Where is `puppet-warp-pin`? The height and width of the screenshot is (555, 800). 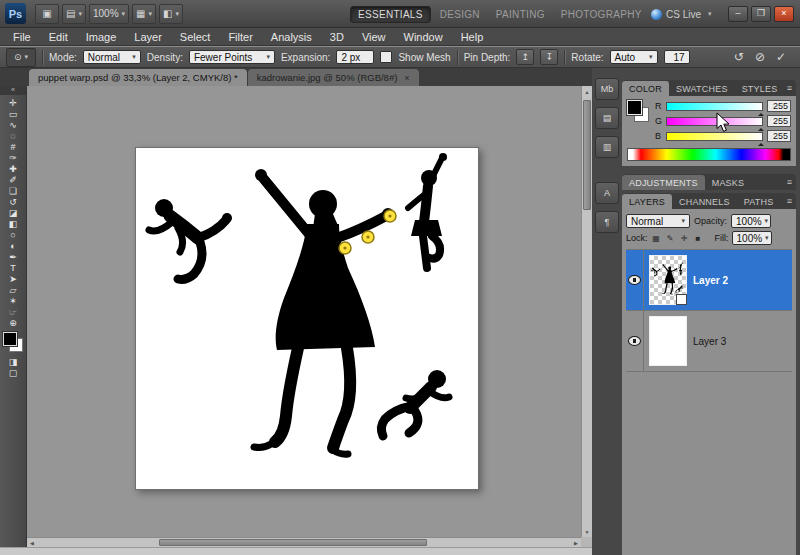
puppet-warp-pin is located at coordinates (345, 248).